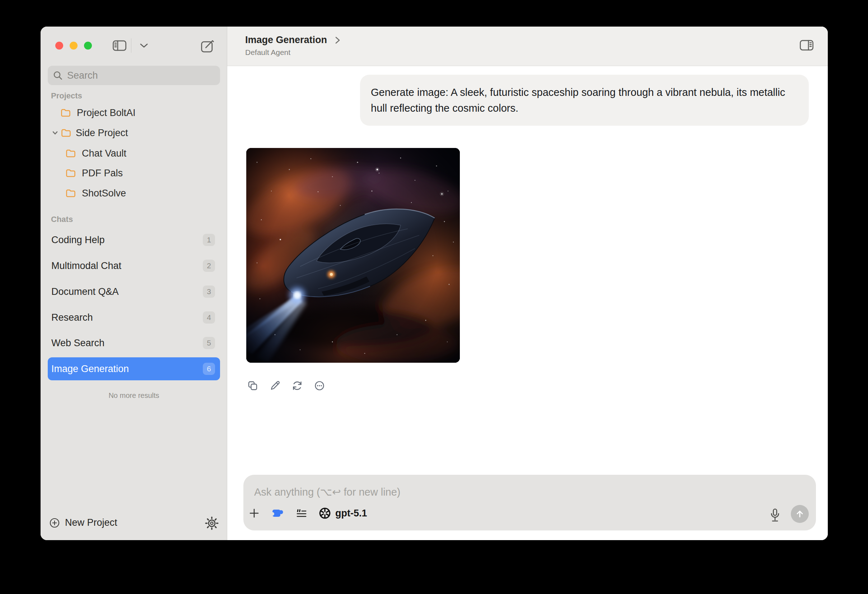 This screenshot has width=868, height=594. Describe the element at coordinates (338, 40) in the screenshot. I see `chevron-right-icon` at that location.